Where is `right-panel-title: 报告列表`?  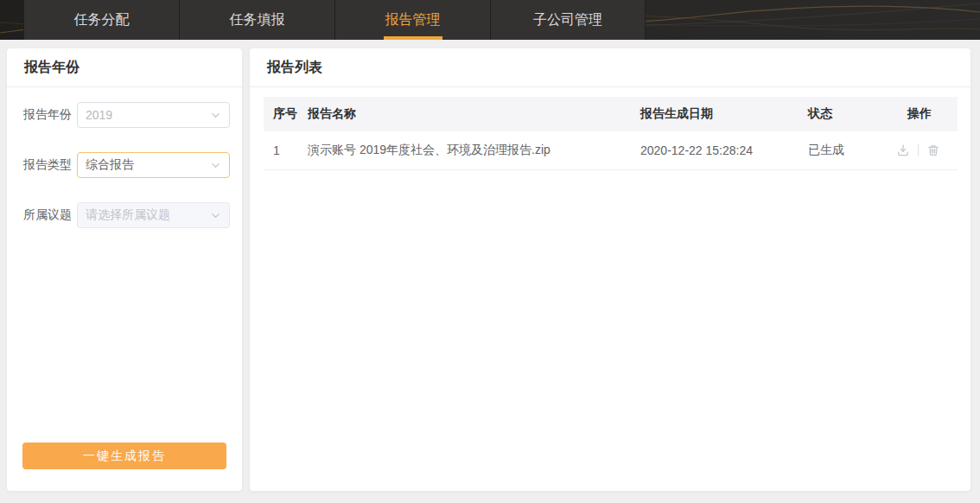
right-panel-title: 报告列表 is located at coordinates (295, 67).